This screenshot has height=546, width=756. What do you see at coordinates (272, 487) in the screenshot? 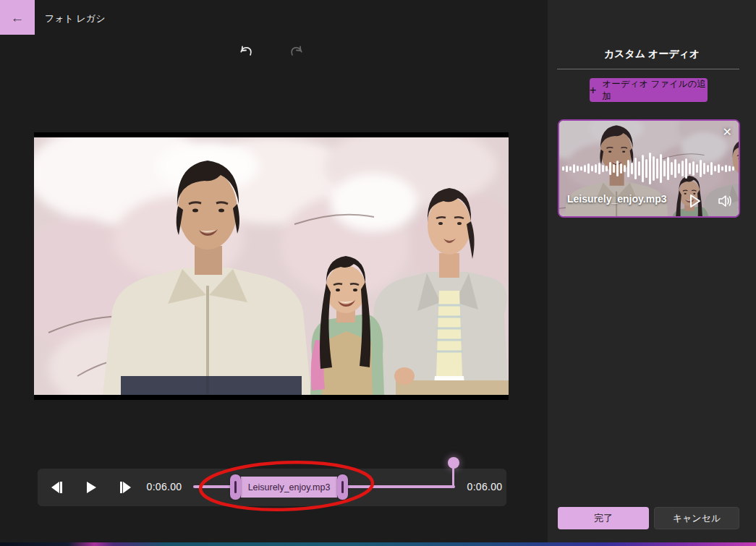
I see `playback-bar: 0:06.00 Leisurely_enjoy.mp3 0:06.00` at bounding box center [272, 487].